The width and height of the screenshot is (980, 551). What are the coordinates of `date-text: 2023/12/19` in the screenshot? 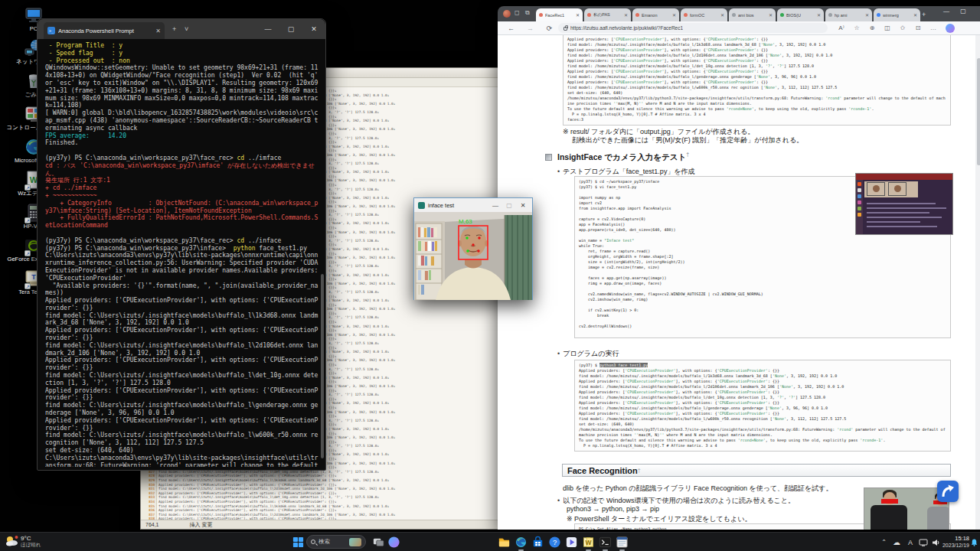 It's located at (956, 545).